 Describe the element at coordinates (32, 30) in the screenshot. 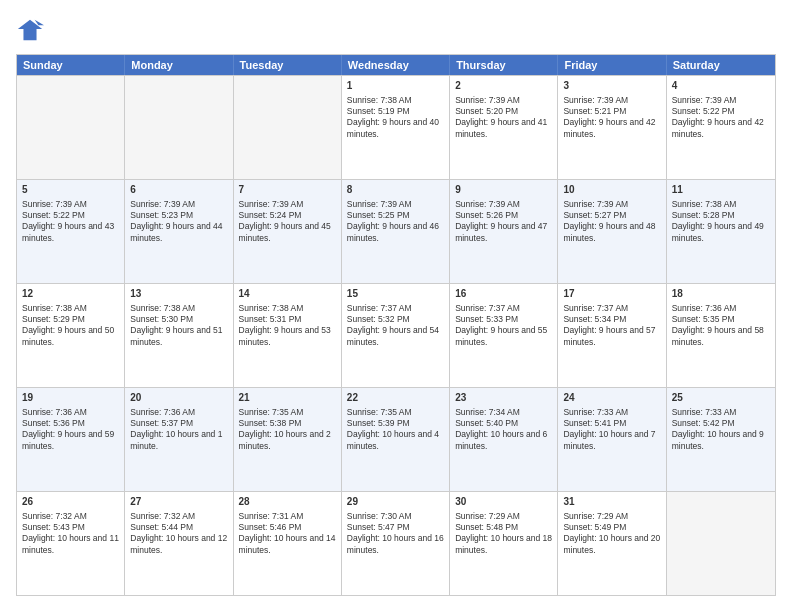

I see `logo` at that location.